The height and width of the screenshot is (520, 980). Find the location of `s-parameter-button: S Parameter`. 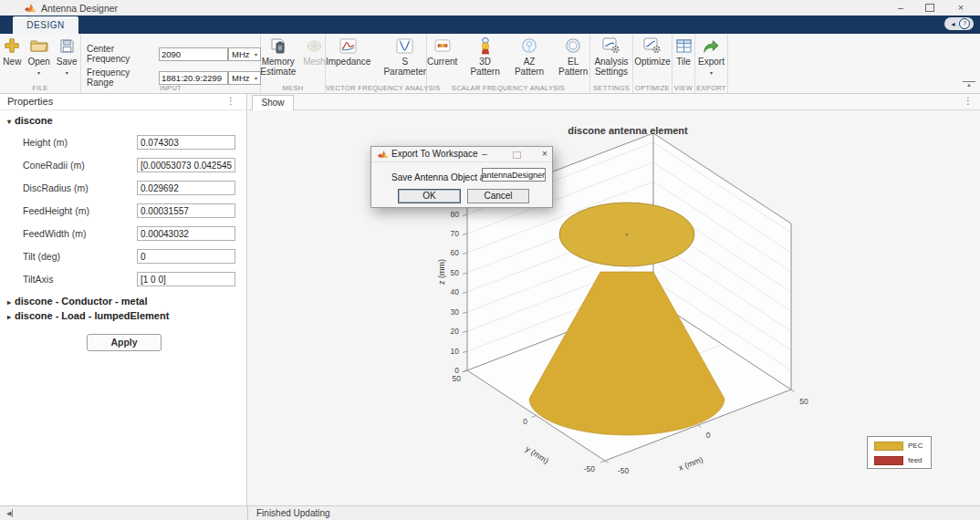

s-parameter-button: S Parameter is located at coordinates (405, 57).